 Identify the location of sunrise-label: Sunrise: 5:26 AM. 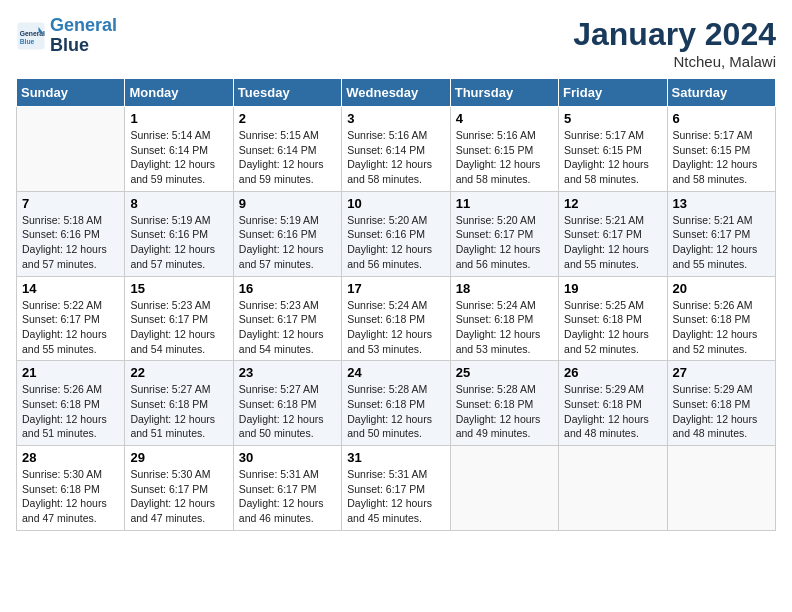
(713, 305).